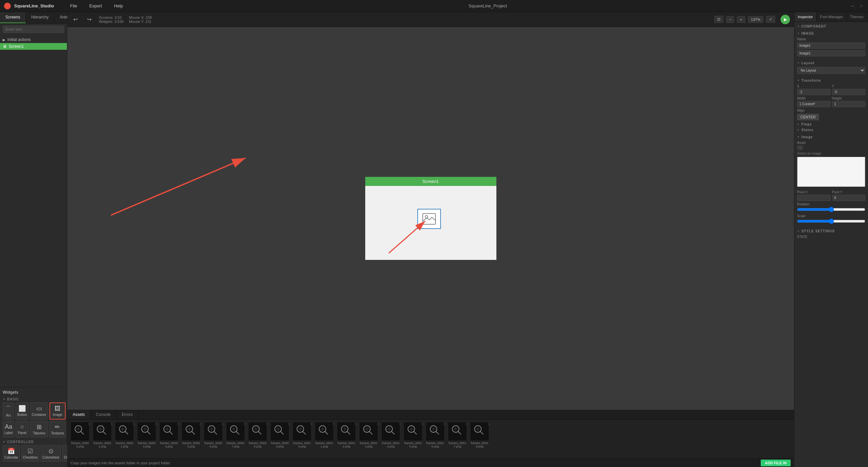  What do you see at coordinates (741, 20) in the screenshot?
I see `zoom-in-button: +` at bounding box center [741, 20].